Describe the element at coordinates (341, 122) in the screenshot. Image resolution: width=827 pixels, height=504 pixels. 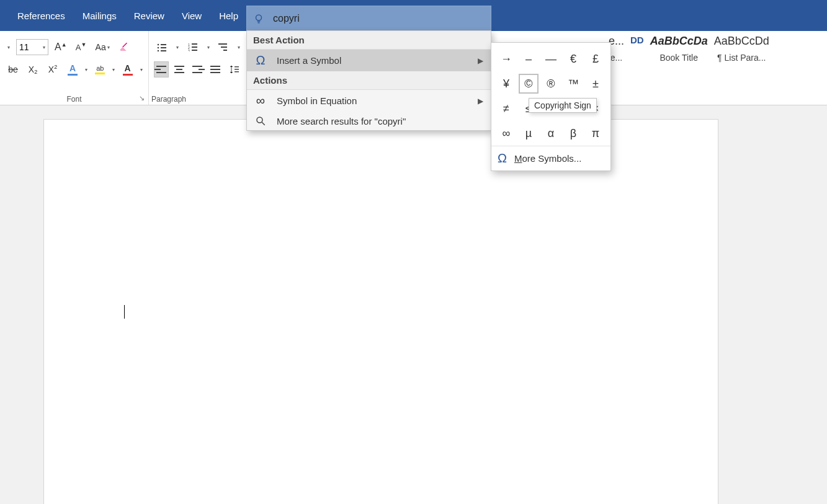
I see `dd-label: More search results for "copyri"` at that location.